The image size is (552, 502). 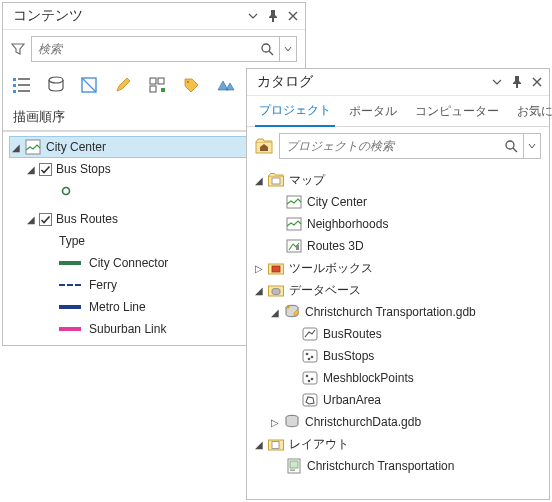 I want to click on line-swatch-icon, so click(x=70, y=307).